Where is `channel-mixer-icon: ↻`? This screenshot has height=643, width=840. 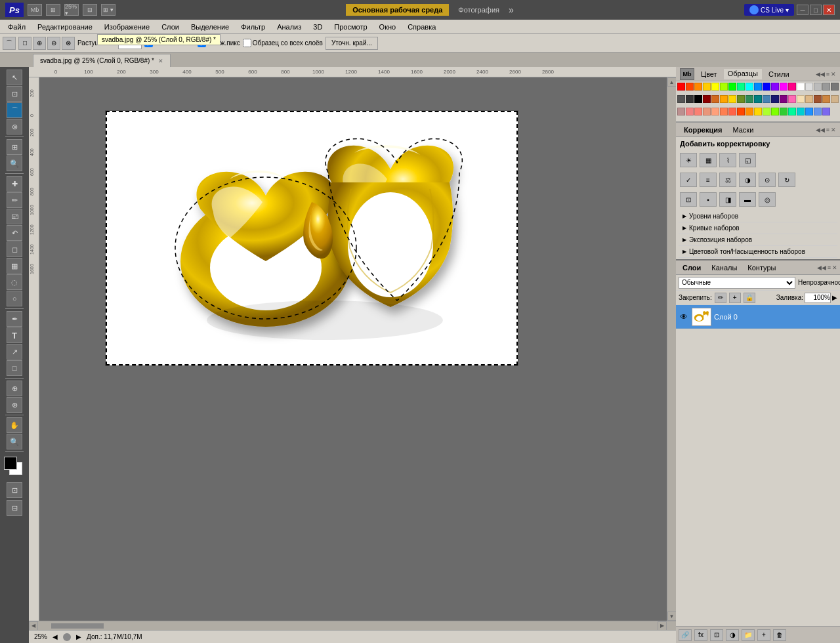 channel-mixer-icon: ↻ is located at coordinates (787, 180).